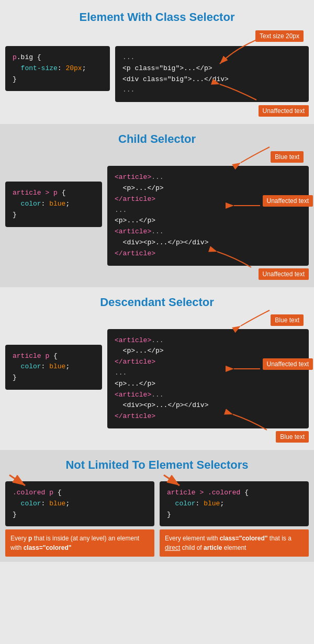 Image resolution: width=314 pixels, height=644 pixels. Describe the element at coordinates (288, 364) in the screenshot. I see `section3-annotation-mid: Unaffected text` at that location.